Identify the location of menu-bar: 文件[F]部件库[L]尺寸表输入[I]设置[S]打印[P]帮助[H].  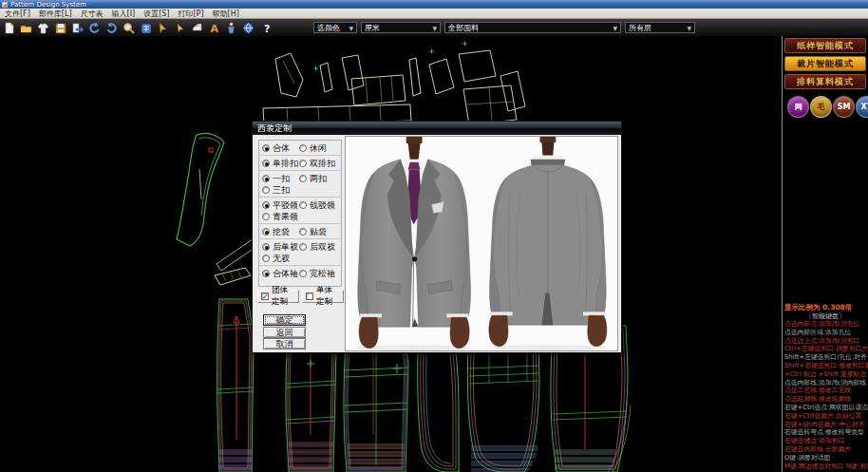
(434, 13).